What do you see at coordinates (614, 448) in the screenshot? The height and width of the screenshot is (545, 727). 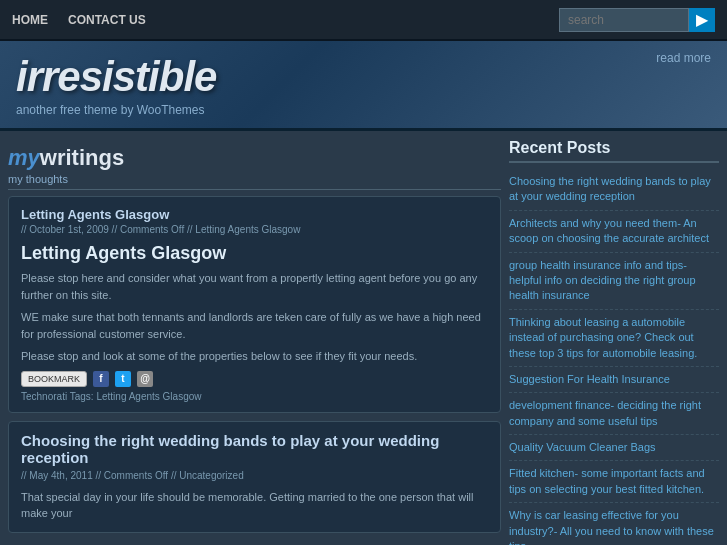 I see `recent-post-link-6: Quality Vacuum Cleaner Bags` at bounding box center [614, 448].